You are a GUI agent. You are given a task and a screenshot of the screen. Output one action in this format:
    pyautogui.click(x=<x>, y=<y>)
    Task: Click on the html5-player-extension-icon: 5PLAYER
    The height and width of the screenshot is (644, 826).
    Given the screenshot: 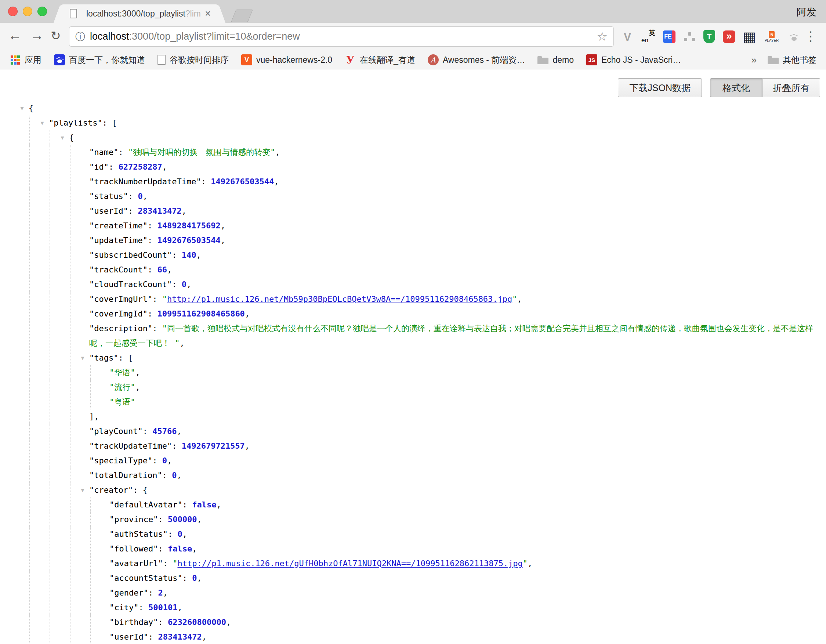 What is the action you would take?
    pyautogui.click(x=772, y=37)
    